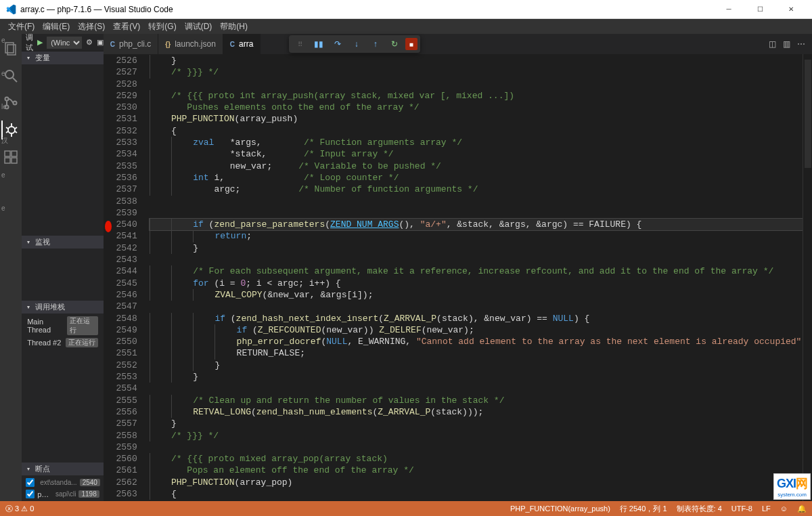 The height and width of the screenshot is (516, 812). What do you see at coordinates (62, 275) in the screenshot?
I see `watch-body` at bounding box center [62, 275].